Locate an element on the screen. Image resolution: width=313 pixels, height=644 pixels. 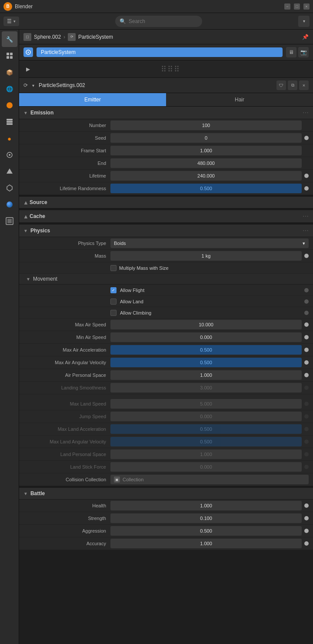
max-land-accel-value: 0.500 is located at coordinates (206, 429).